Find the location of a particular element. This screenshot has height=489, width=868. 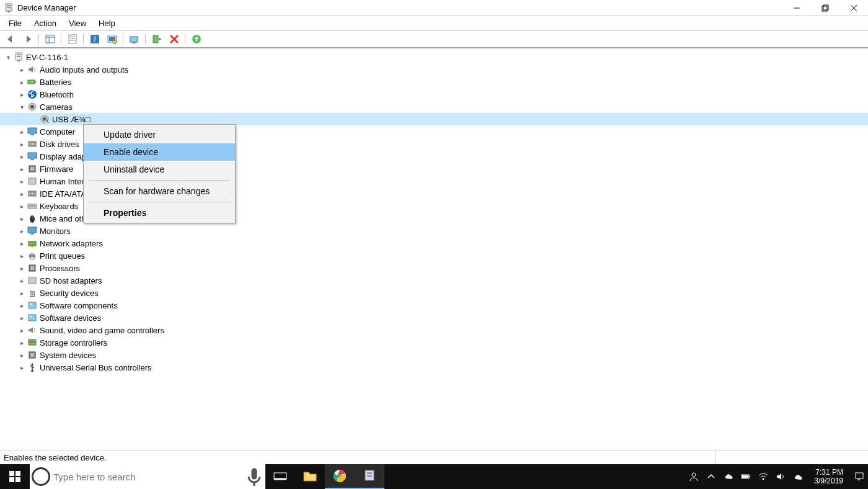

battery-icon is located at coordinates (746, 477).